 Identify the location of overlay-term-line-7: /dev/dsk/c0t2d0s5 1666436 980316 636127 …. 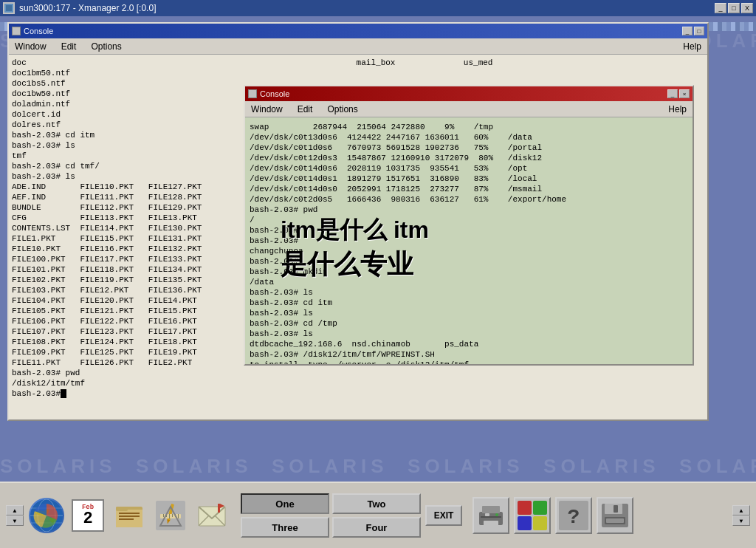
(469, 199).